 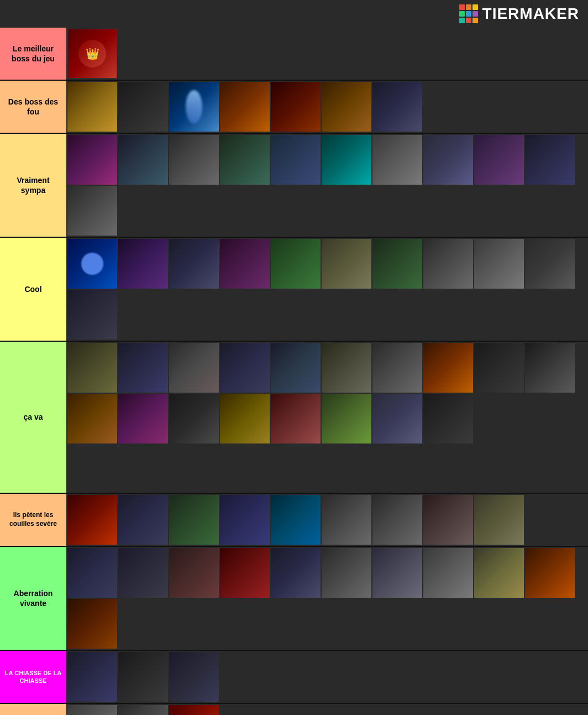 I want to click on tier-label-s: Le meilleur boss du jeu, so click(x=33, y=54).